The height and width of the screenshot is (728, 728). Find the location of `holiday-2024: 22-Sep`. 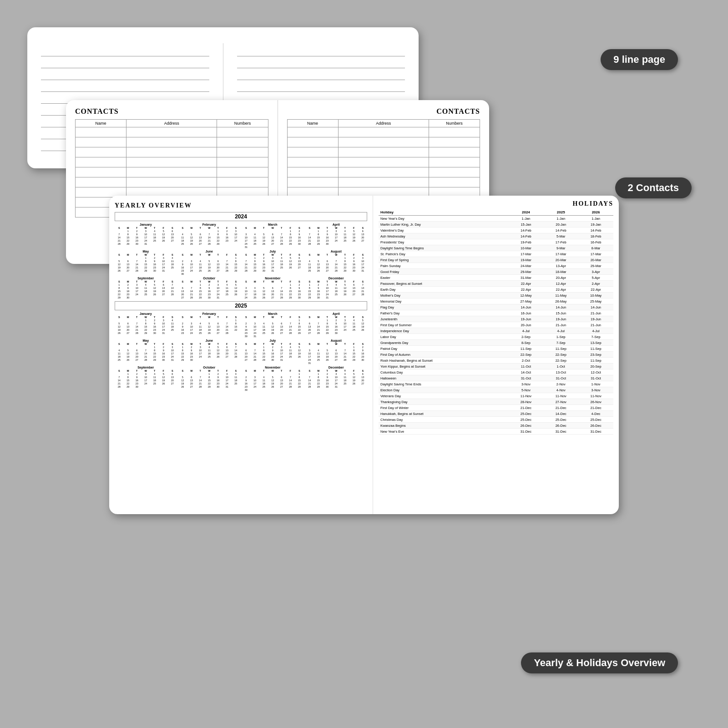

holiday-2024: 22-Sep is located at coordinates (526, 355).